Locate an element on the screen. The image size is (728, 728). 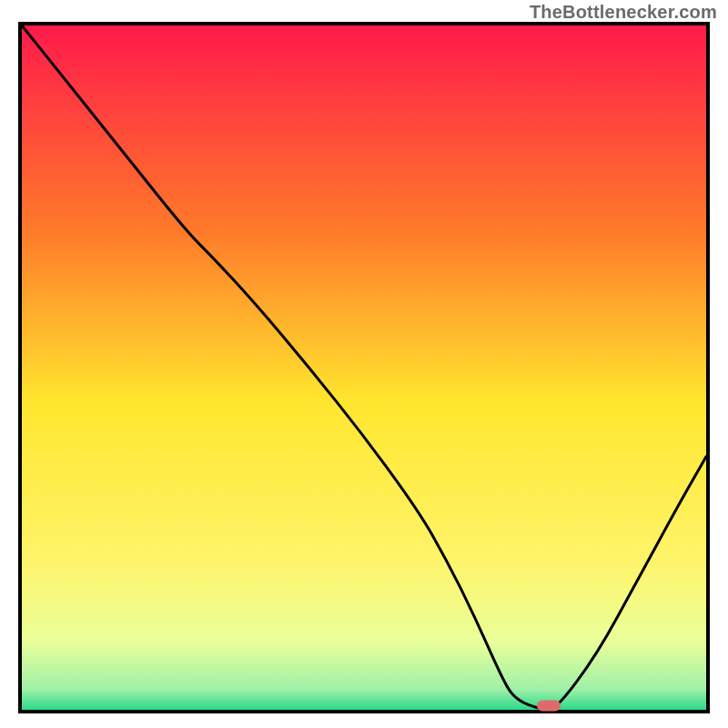
optimal-point-marker is located at coordinates (549, 706).